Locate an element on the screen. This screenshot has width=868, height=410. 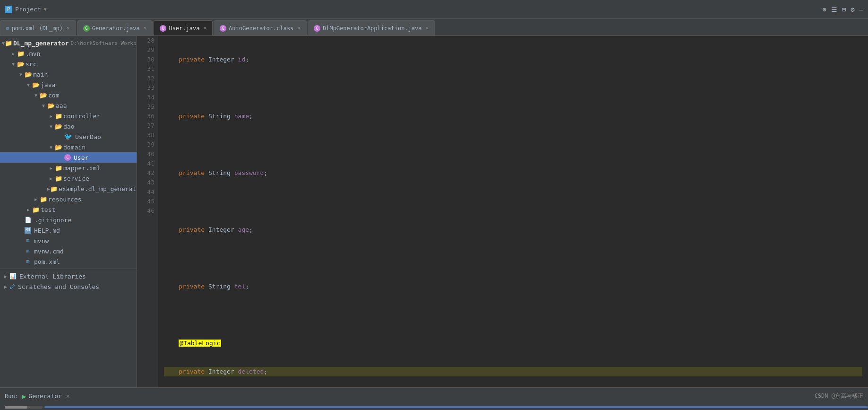
main-folder-icon: 📂 is located at coordinates (28, 75).